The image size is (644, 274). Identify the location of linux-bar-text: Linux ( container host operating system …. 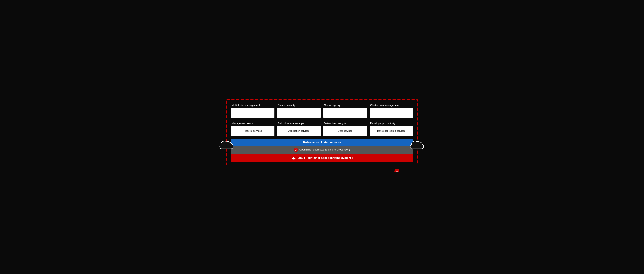
(325, 158).